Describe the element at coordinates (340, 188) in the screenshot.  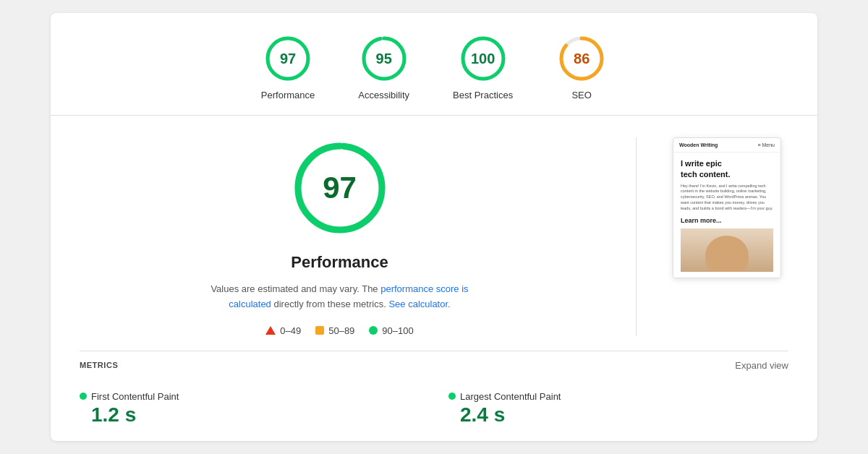
I see `big-score-circle: 97` at that location.